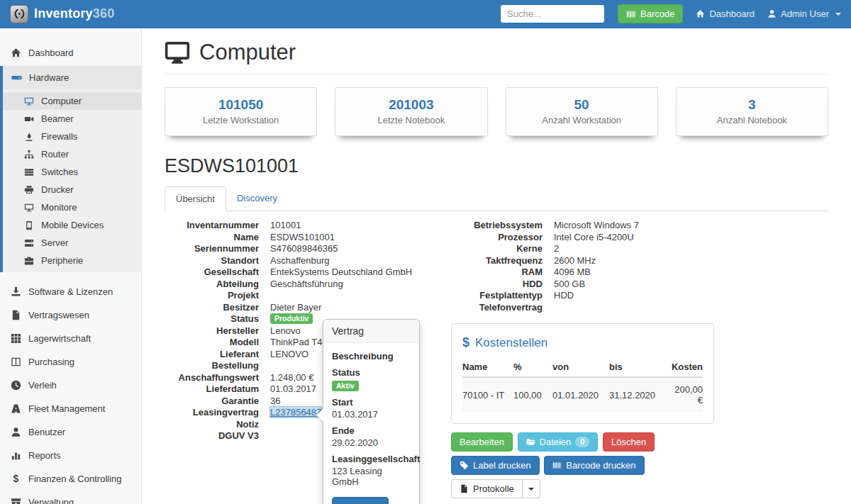 The height and width of the screenshot is (504, 851). Describe the element at coordinates (71, 362) in the screenshot. I see `sidebar-item-purchasing: Purchasing` at that location.